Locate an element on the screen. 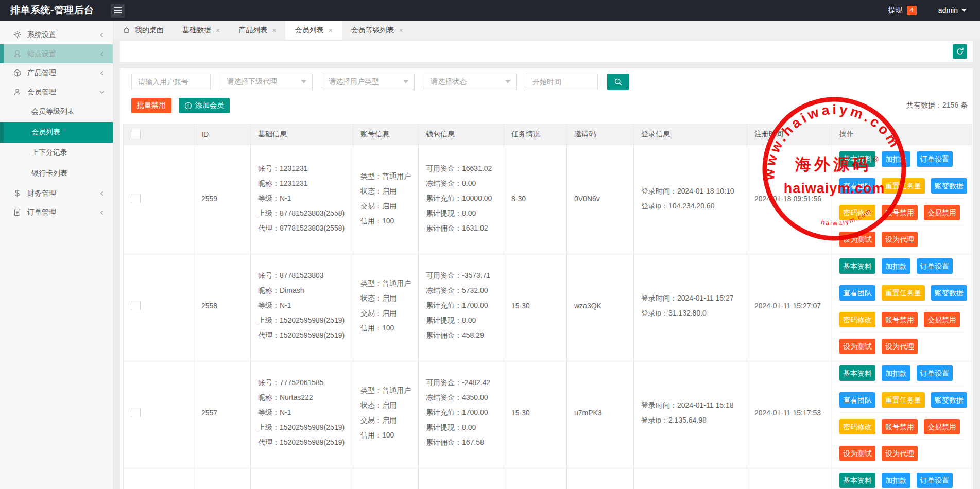 This screenshot has height=489, width=980. col-account-info: 账号信息 is located at coordinates (386, 135).